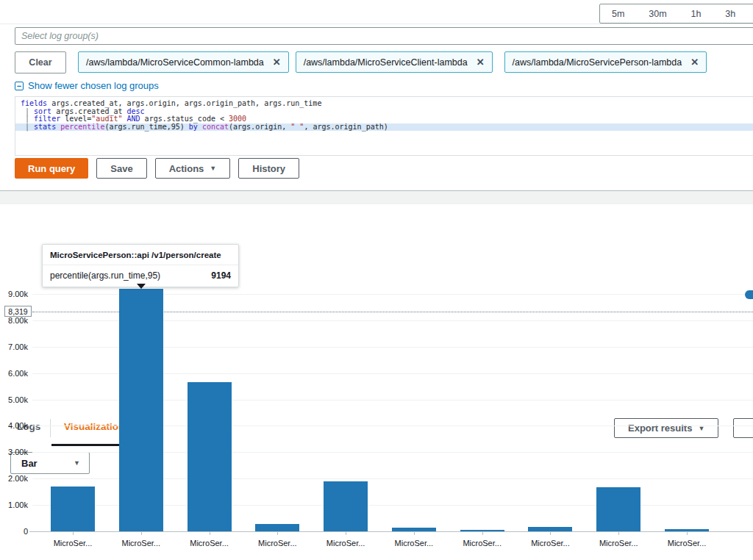 The height and width of the screenshot is (560, 753). I want to click on chip-label: /aws/lambda/MicroServiceCommon-lambda, so click(175, 62).